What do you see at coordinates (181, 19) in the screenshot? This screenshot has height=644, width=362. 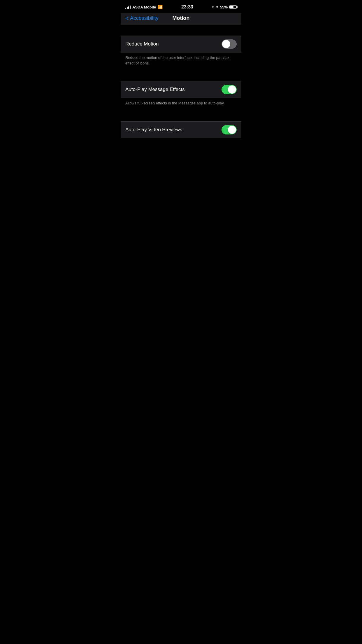 I see `nav-bar: < Accessibility Motion` at bounding box center [181, 19].